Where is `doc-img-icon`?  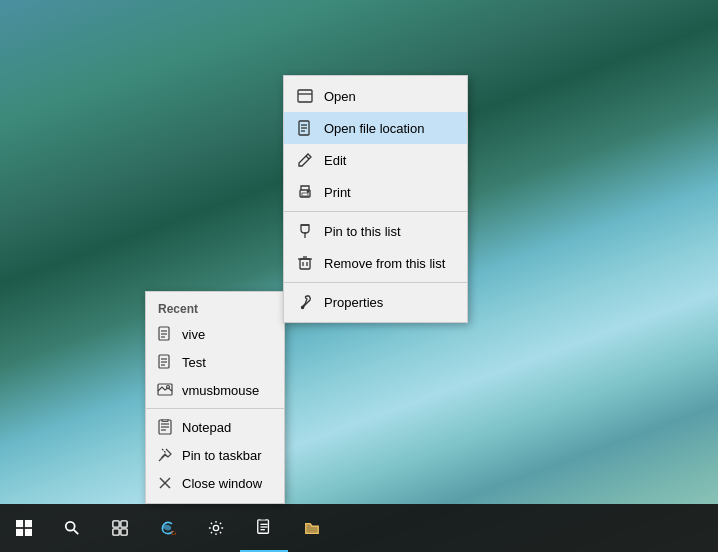
doc-img-icon is located at coordinates (165, 390).